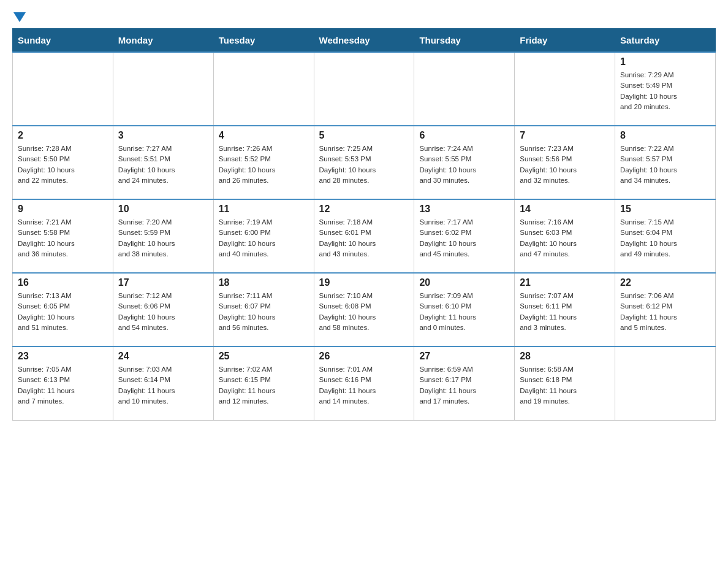 The width and height of the screenshot is (728, 563). I want to click on day-info: Sunrise: 7:25 AM Sunset: 5:53 PM Dayligh…, so click(364, 164).